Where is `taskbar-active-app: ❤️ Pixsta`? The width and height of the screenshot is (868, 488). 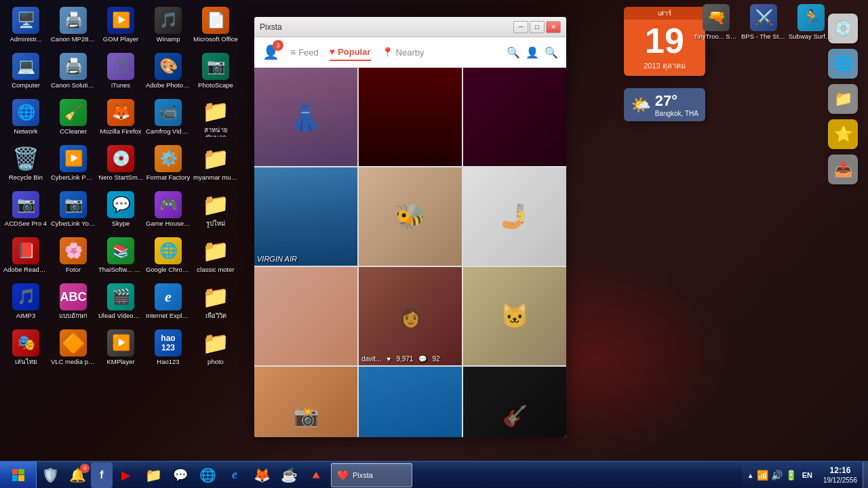
taskbar-active-app: ❤️ Pixsta is located at coordinates (372, 475).